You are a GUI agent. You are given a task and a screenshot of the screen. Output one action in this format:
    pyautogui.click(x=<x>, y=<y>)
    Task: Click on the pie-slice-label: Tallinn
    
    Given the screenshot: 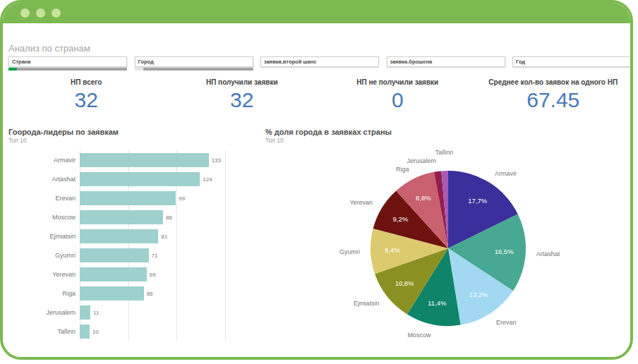 What is the action you would take?
    pyautogui.click(x=445, y=152)
    